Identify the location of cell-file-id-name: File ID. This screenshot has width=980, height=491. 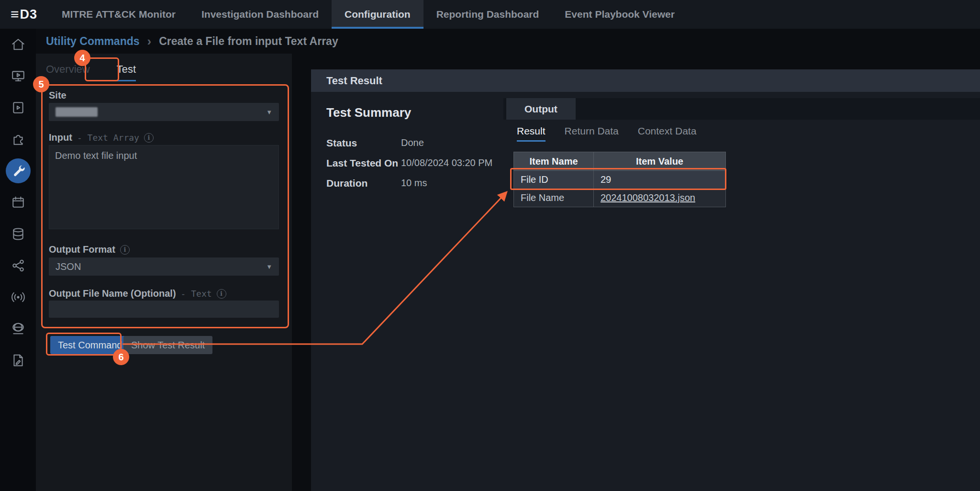
(554, 180).